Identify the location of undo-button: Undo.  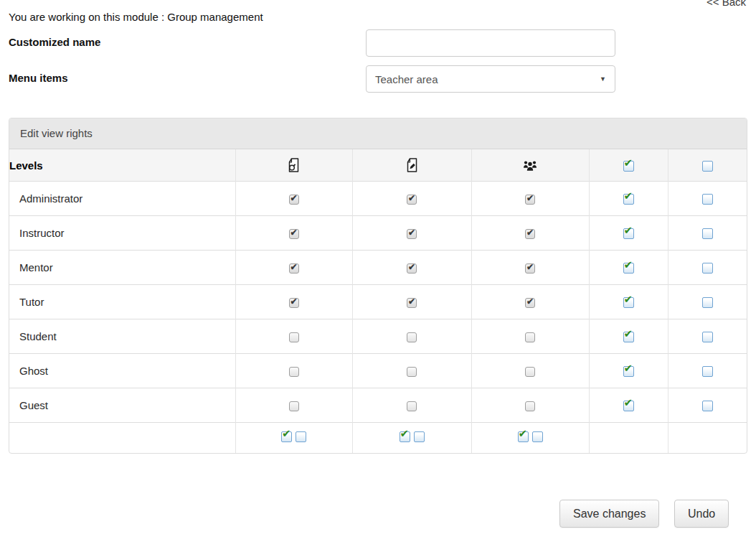
(701, 514).